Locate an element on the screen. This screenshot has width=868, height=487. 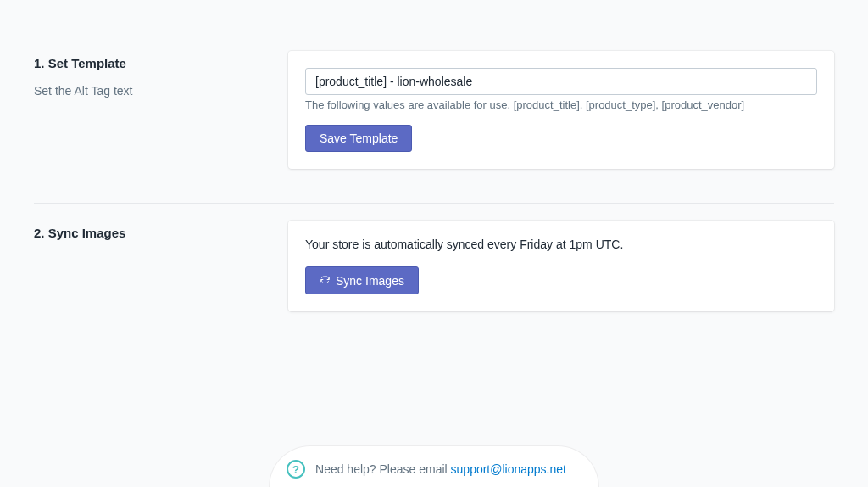
sync-icon is located at coordinates (326, 280).